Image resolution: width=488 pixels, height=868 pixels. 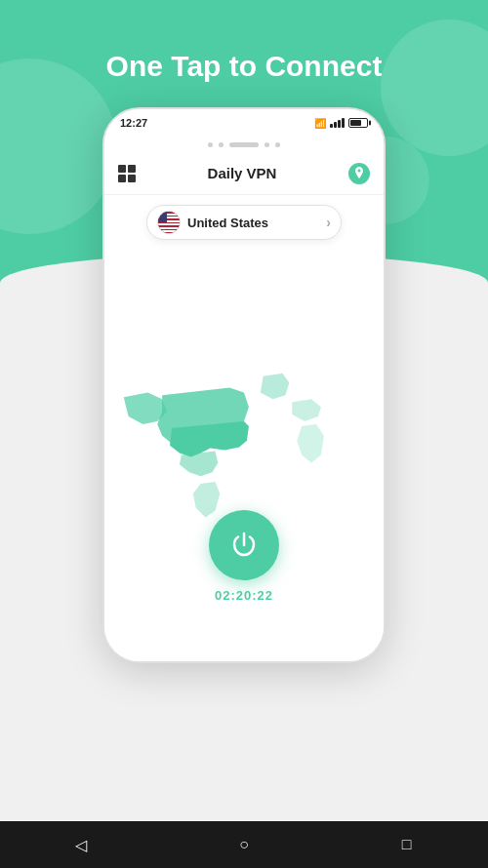 I want to click on power-button-wrapper: 02:20:22, so click(x=244, y=556).